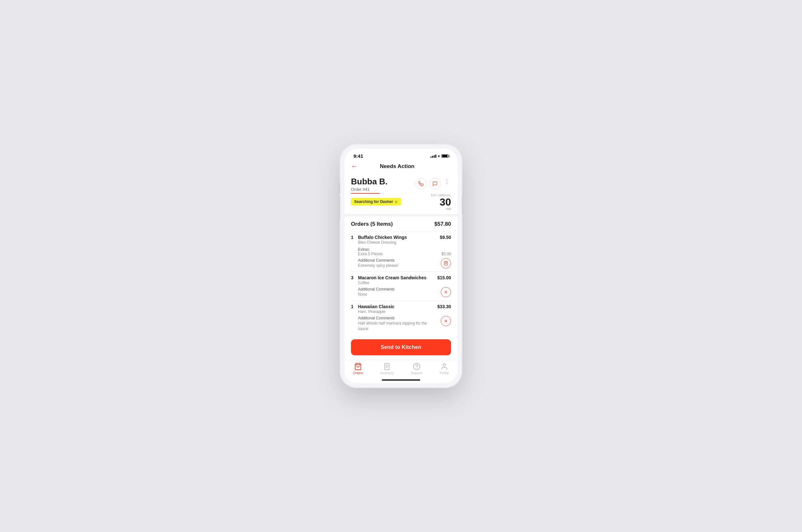 This screenshot has width=802, height=532. What do you see at coordinates (428, 184) in the screenshot?
I see `contact-icons` at bounding box center [428, 184].